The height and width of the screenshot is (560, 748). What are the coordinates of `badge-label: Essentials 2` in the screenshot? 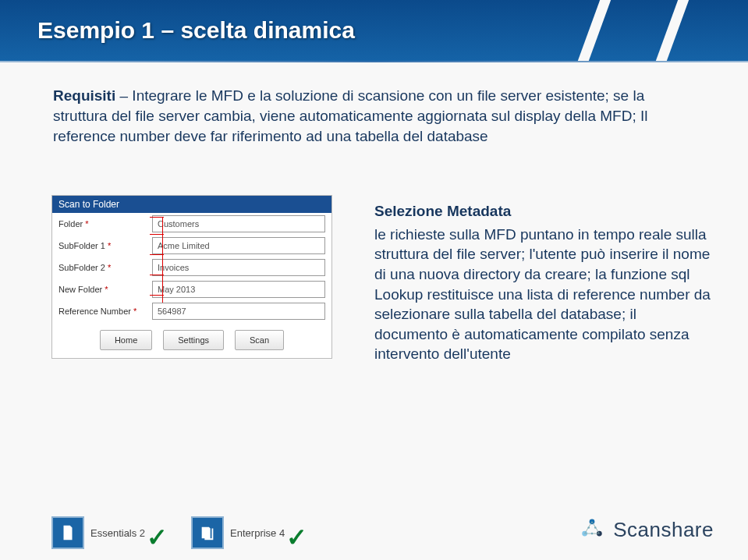 It's located at (118, 533).